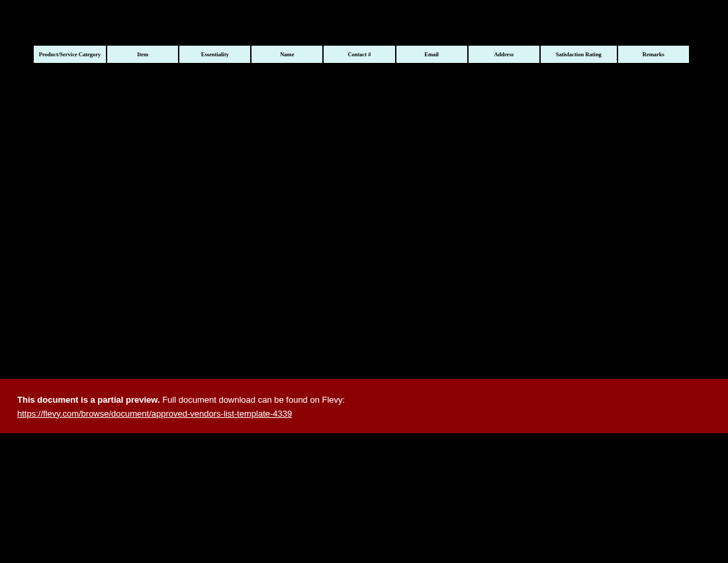  I want to click on preview-notice-banner: This document is a partial preview. Full…, so click(364, 406).